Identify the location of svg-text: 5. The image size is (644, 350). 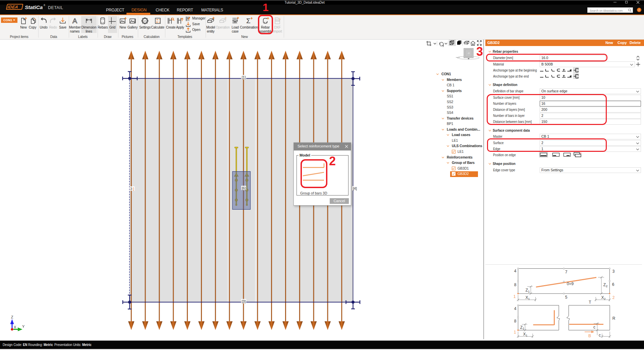
(566, 297).